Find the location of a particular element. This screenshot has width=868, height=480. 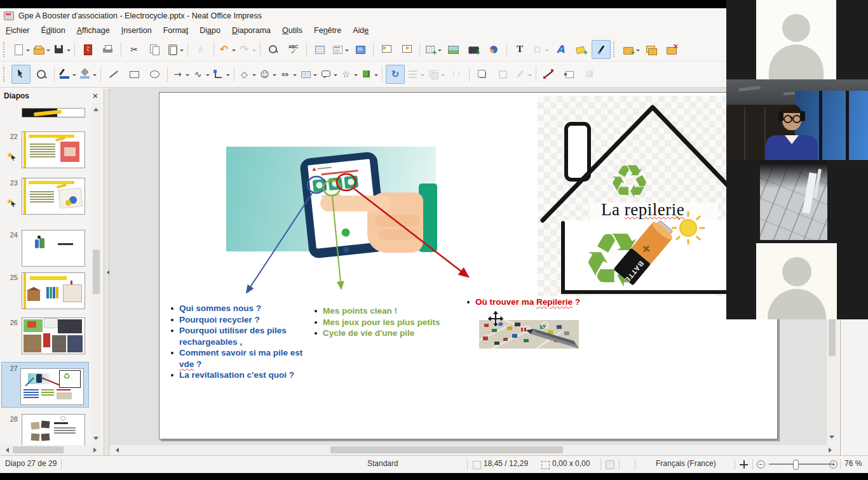

line-color-button is located at coordinates (67, 74).